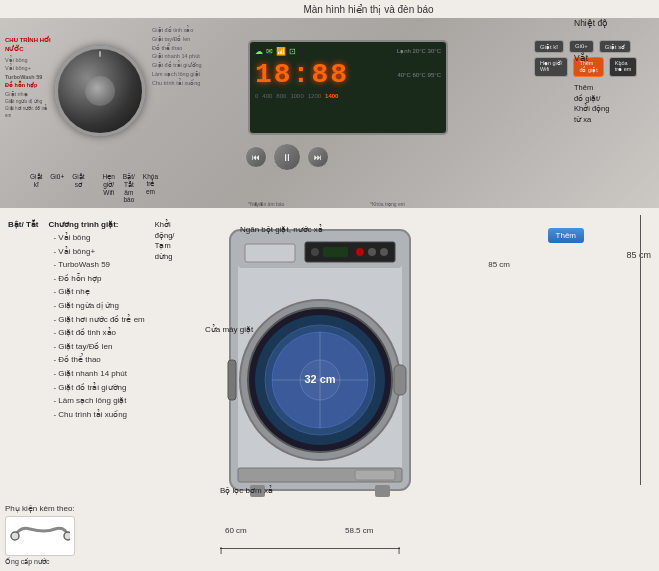  I want to click on cua-may-giat-callout: Cửa máy giặt, so click(229, 330).